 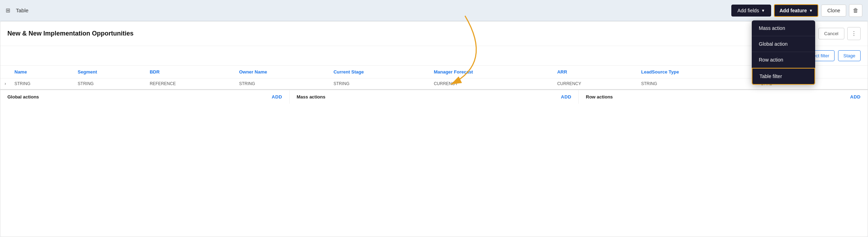 I want to click on title-bar: New & New Implementation Opportunities C…, so click(x=434, y=34).